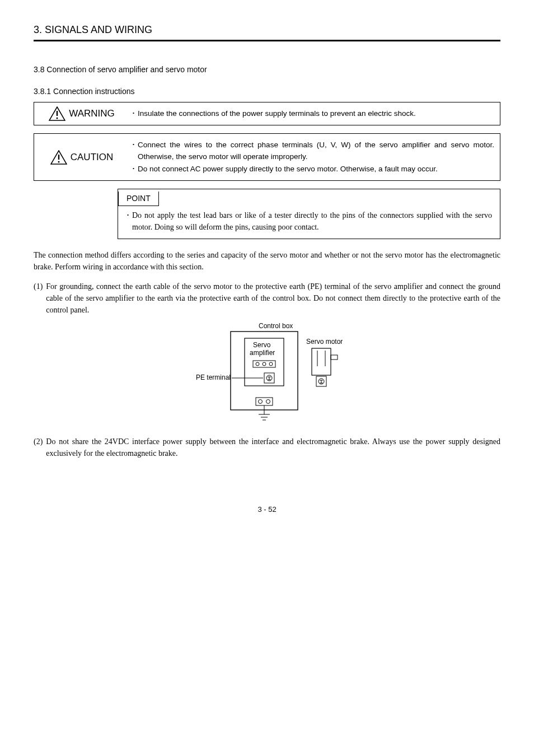  Describe the element at coordinates (38, 298) in the screenshot. I see `paragraph-number: (1)` at that location.